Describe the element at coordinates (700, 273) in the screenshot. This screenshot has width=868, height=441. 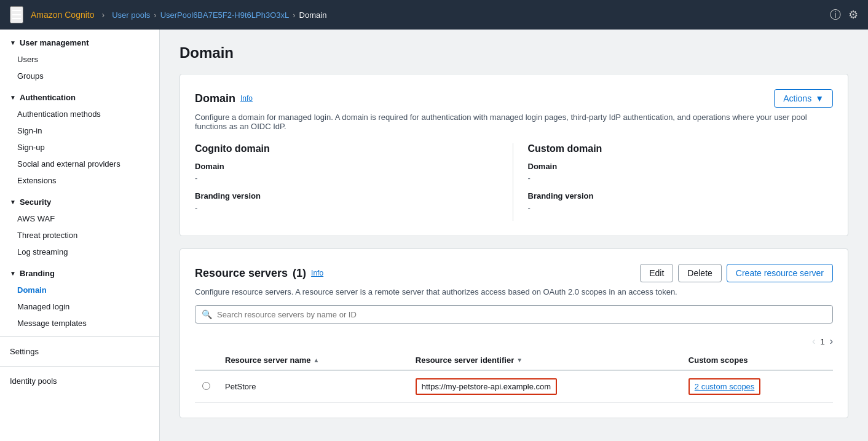
I see `delete-button: Delete` at that location.